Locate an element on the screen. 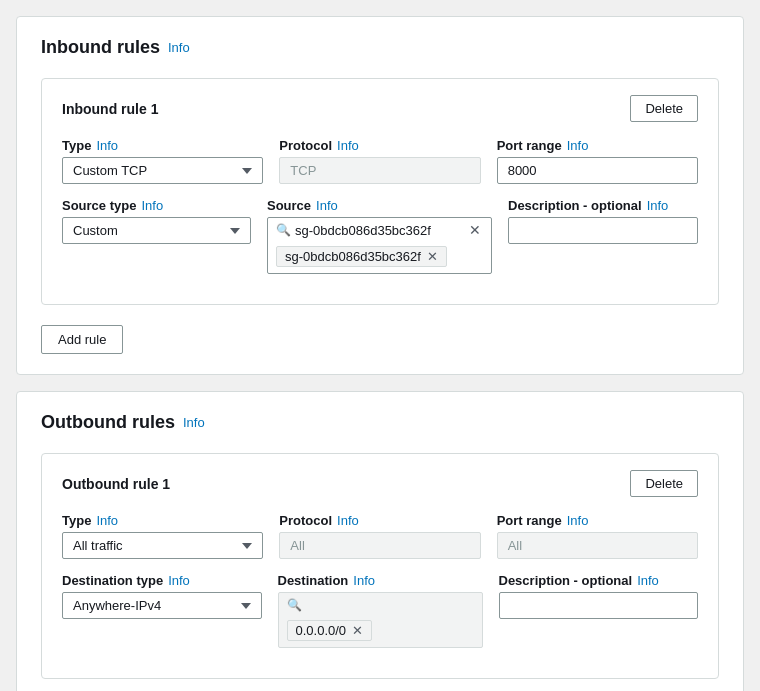 The width and height of the screenshot is (760, 691). outbound-info-link: Info is located at coordinates (194, 422).